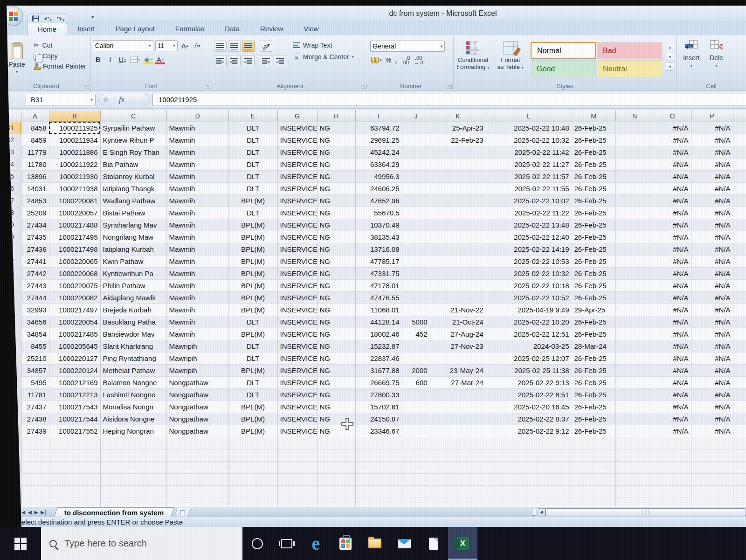 The width and height of the screenshot is (746, 560). Describe the element at coordinates (75, 164) in the screenshot. I see `cell-B34: 1000211922` at that location.